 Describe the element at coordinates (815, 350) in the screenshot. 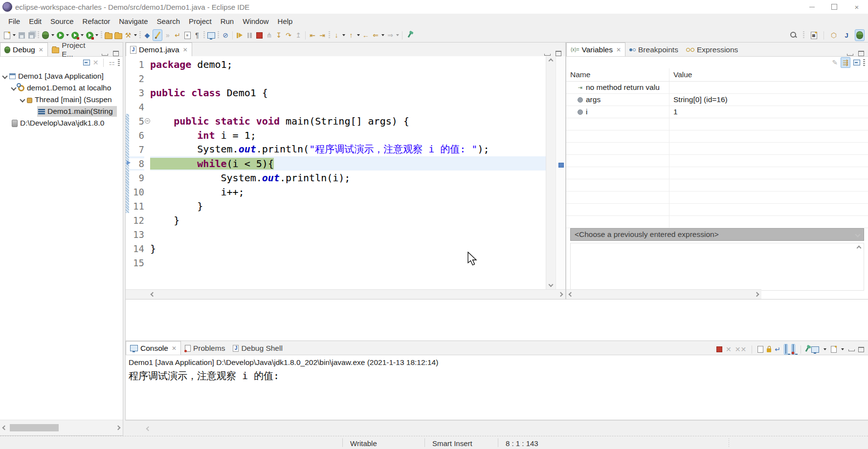

I see `display-console-icon` at that location.